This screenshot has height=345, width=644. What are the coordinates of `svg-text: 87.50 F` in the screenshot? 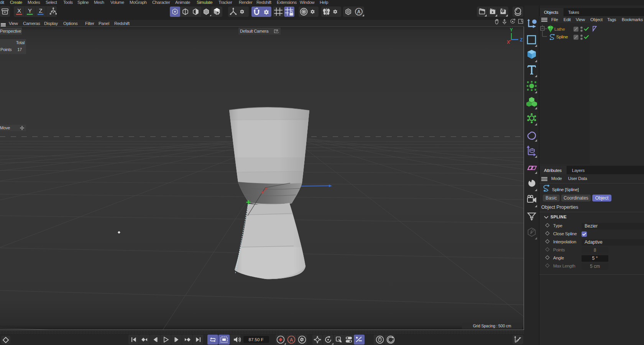 It's located at (256, 340).